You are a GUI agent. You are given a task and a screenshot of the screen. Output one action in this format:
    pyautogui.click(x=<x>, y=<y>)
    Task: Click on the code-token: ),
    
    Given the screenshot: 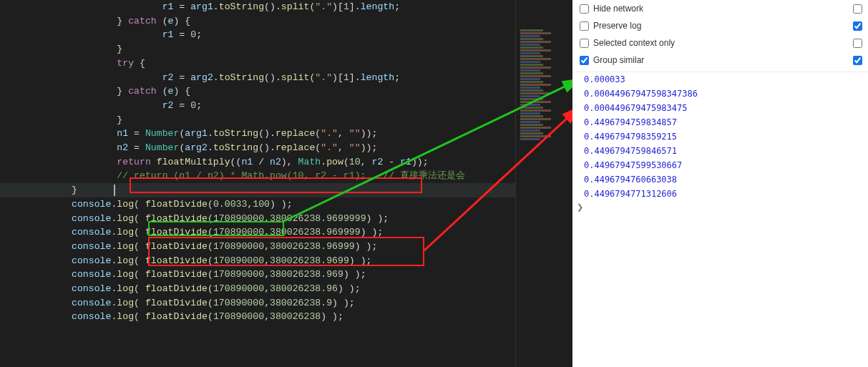 What is the action you would take?
    pyautogui.click(x=290, y=162)
    